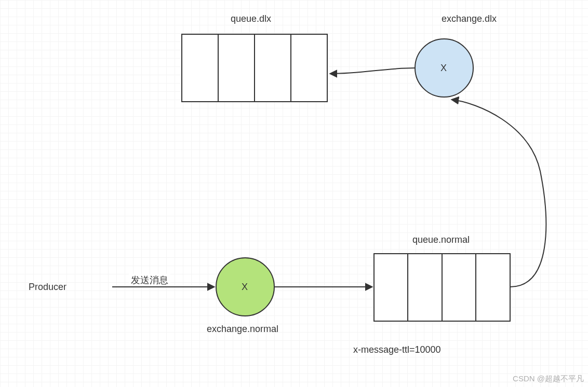  What do you see at coordinates (441, 240) in the screenshot?
I see `queue-normal-label: queue.normal` at bounding box center [441, 240].